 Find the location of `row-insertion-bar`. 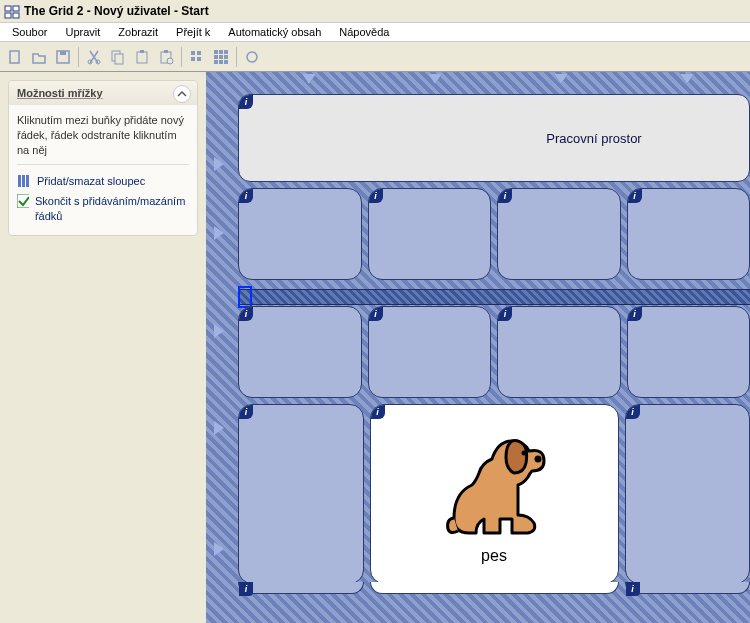

row-insertion-bar is located at coordinates (494, 297).